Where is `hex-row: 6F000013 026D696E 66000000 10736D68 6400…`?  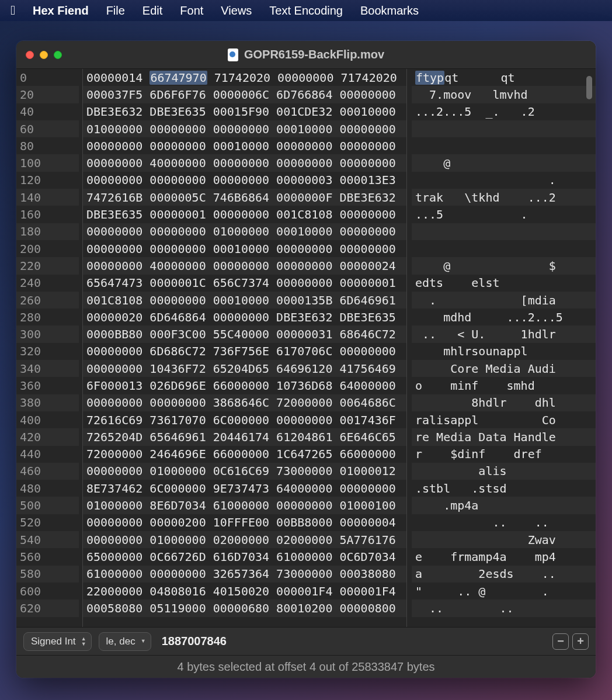 hex-row: 6F000013 026D696E 66000000 10736D68 6400… is located at coordinates (245, 386).